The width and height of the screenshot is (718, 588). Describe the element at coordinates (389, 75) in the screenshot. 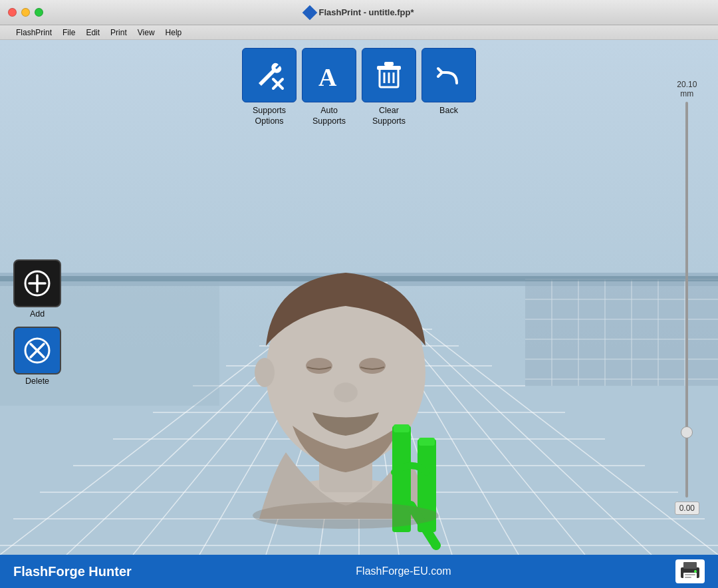

I see `clear-supports-icon` at that location.